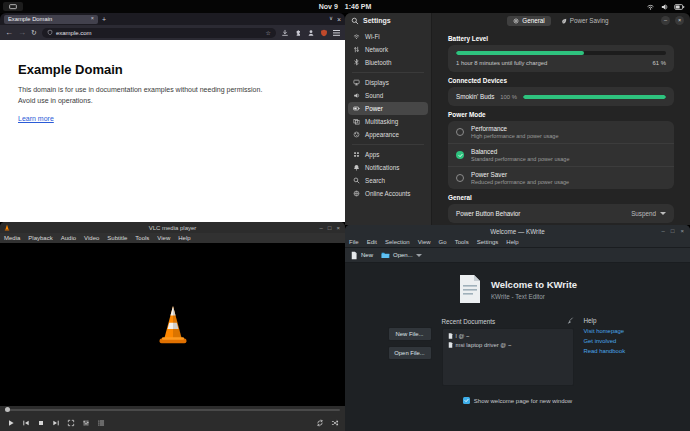 Image resolution: width=690 pixels, height=431 pixels. I want to click on checkbox-checked, so click(466, 400).